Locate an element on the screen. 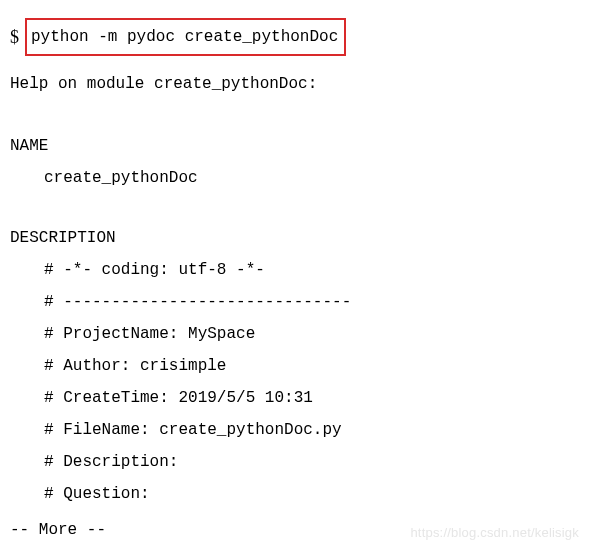 The image size is (591, 548). name-header: NAME is located at coordinates (296, 146).